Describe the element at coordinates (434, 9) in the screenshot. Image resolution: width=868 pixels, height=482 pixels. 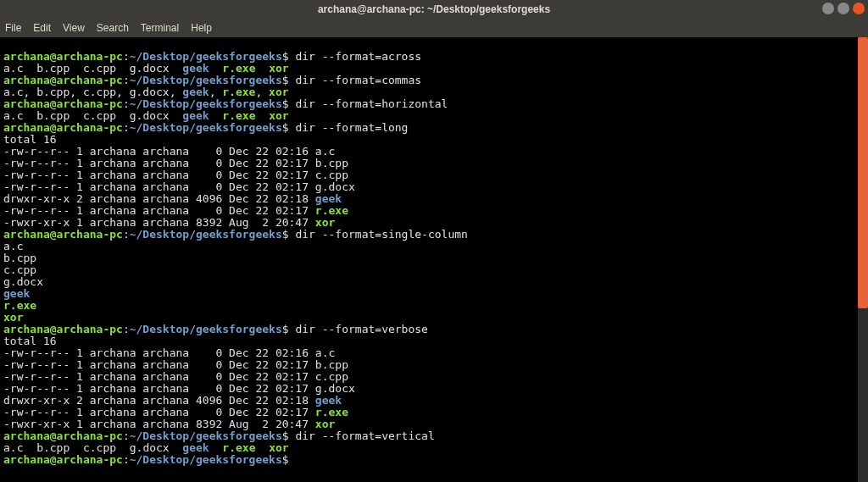
I see `titlebar: archana@archana-pc: ~/Desktop/geeksforge…` at that location.